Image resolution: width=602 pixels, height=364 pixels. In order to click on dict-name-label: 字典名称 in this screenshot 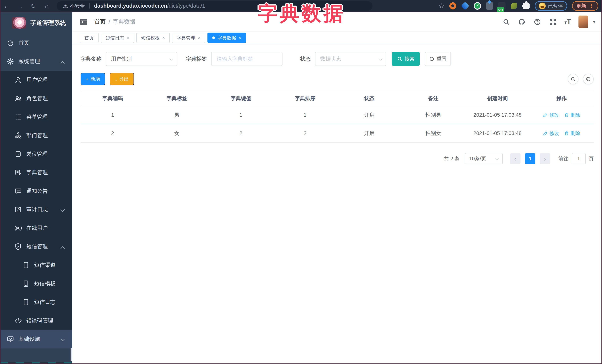, I will do `click(91, 59)`.